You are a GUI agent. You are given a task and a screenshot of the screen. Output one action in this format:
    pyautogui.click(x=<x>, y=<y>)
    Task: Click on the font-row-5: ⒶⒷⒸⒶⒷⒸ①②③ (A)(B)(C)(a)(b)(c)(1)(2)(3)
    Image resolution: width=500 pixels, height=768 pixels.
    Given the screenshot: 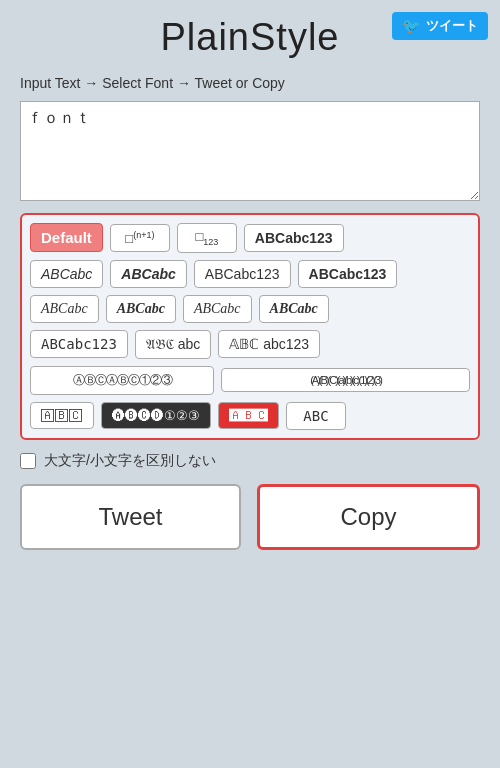 What is the action you would take?
    pyautogui.click(x=250, y=380)
    